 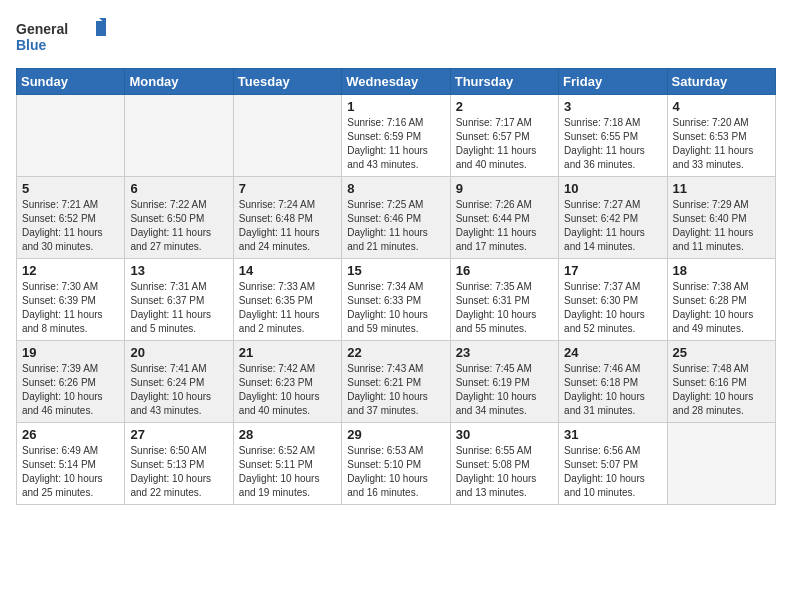 What do you see at coordinates (178, 390) in the screenshot?
I see `day-info: Sunrise: 7:41 AM Sunset: 6:24 PM Dayligh…` at bounding box center [178, 390].